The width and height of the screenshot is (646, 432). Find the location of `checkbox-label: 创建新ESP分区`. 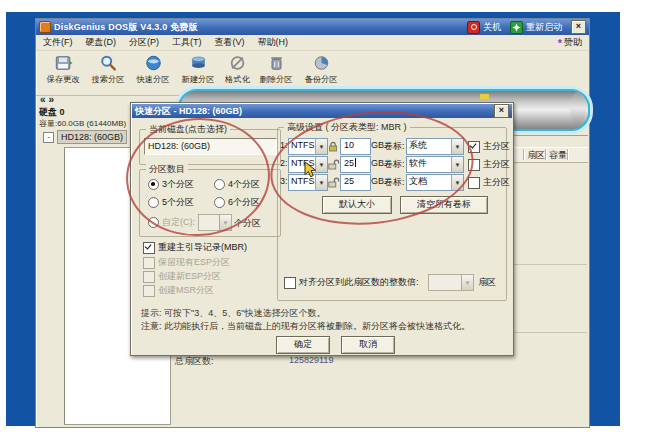

checkbox-label: 创建新ESP分区 is located at coordinates (190, 276).